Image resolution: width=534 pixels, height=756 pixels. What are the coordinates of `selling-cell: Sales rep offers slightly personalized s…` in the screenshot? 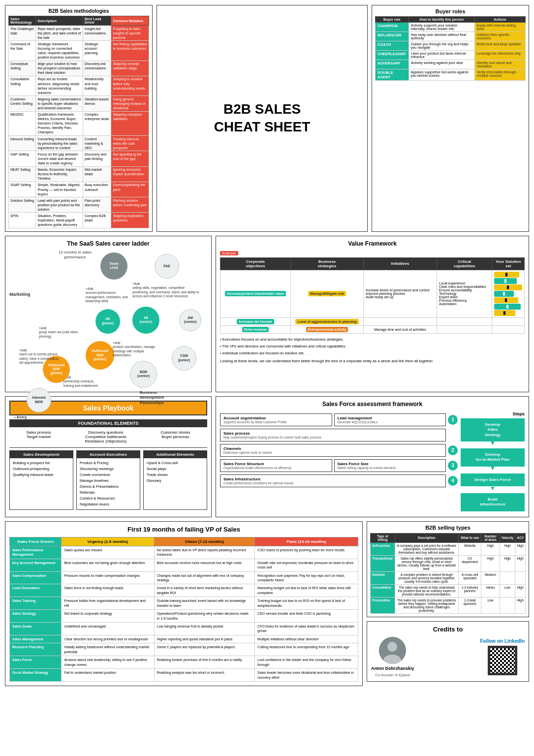 It's located at (426, 563).